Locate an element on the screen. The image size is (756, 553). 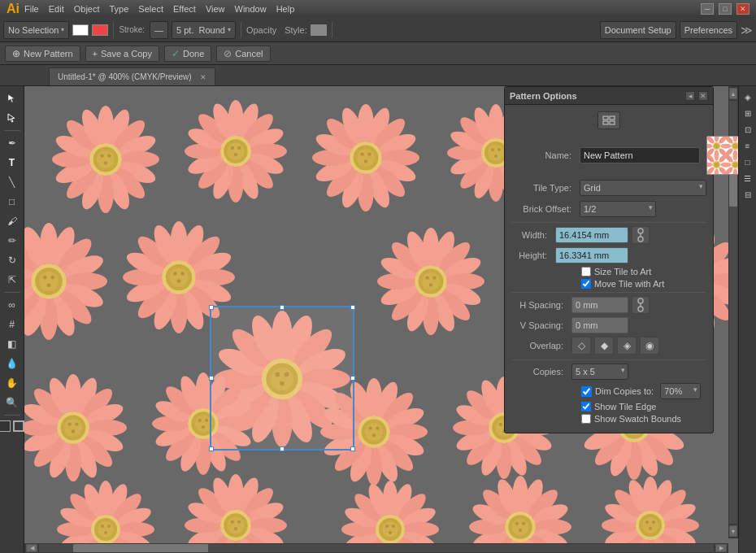
tool-separator2 is located at coordinates (12, 293).